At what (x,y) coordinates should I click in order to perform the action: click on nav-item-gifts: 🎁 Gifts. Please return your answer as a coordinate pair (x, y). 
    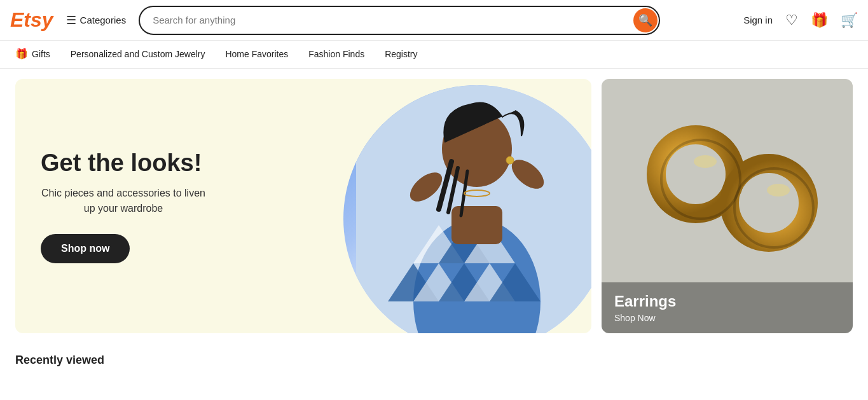
    Looking at the image, I should click on (33, 55).